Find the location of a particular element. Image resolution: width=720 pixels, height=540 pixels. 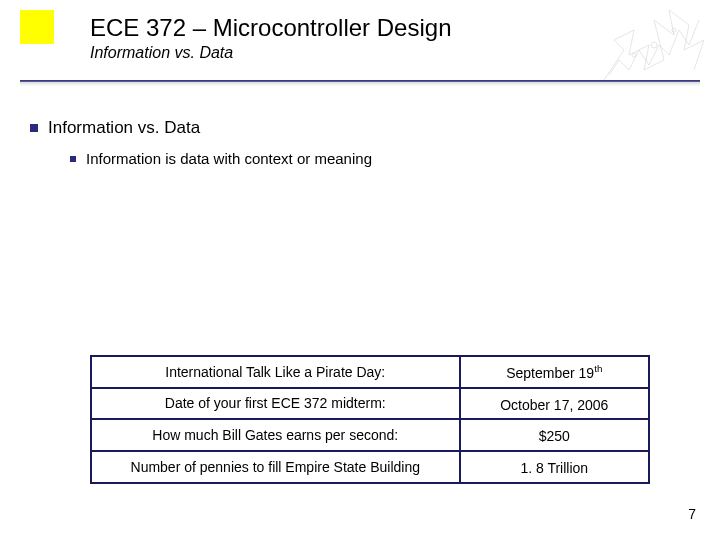

table-value: September 19th is located at coordinates (554, 372).